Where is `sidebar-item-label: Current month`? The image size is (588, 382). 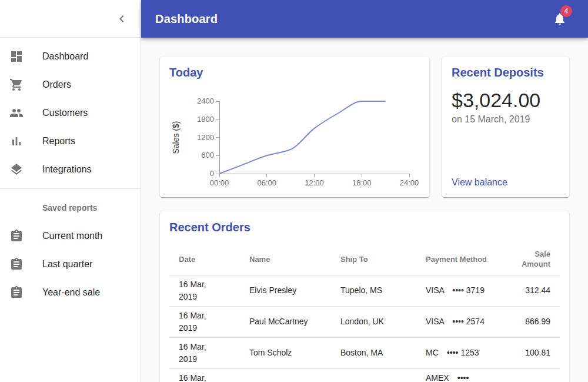
sidebar-item-label: Current month is located at coordinates (72, 236).